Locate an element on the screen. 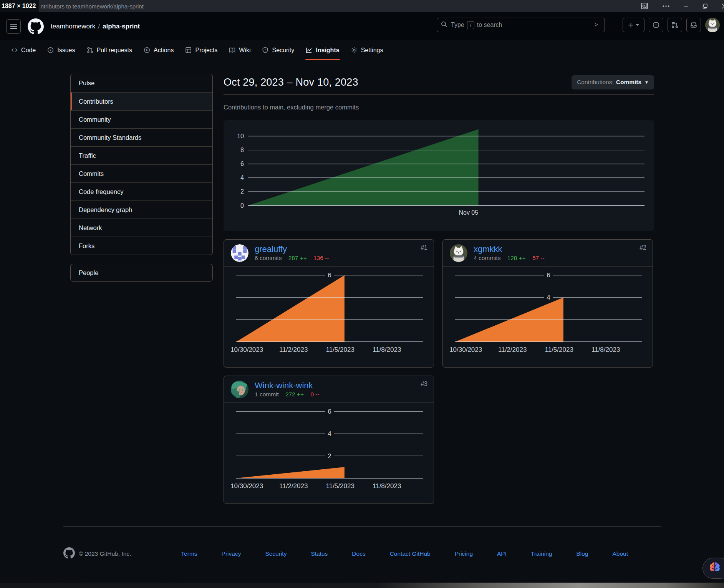 This screenshot has height=588, width=724. tab-projects: Projects is located at coordinates (201, 50).